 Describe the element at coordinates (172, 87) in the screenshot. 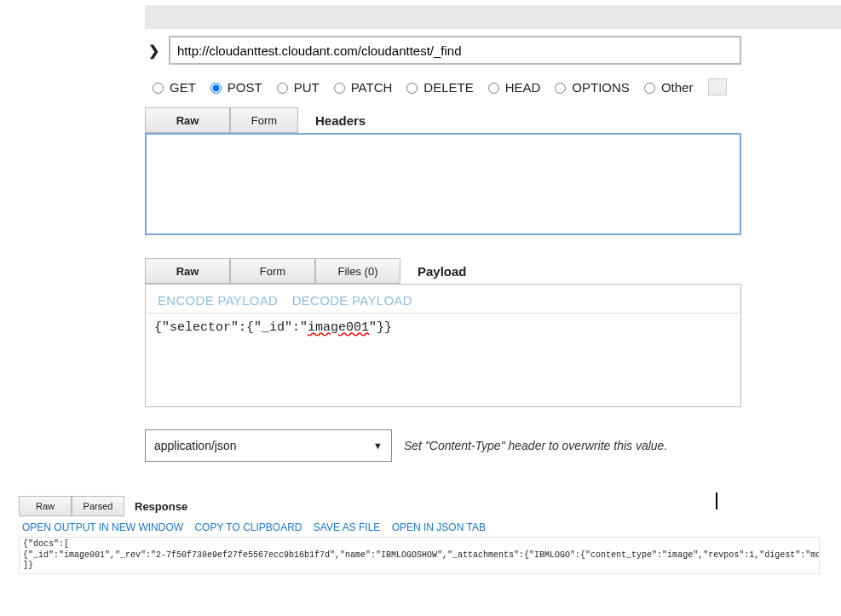

I see `method-get: GET` at that location.